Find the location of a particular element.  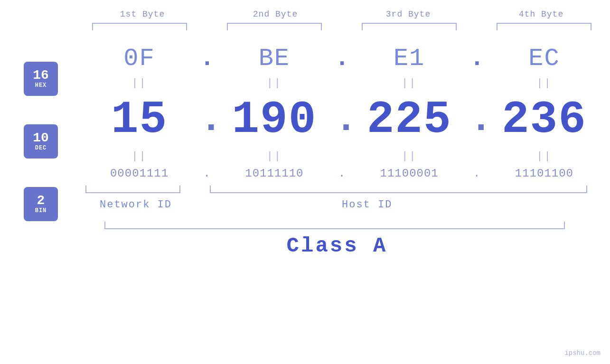

eq-1-top: || is located at coordinates (140, 84).